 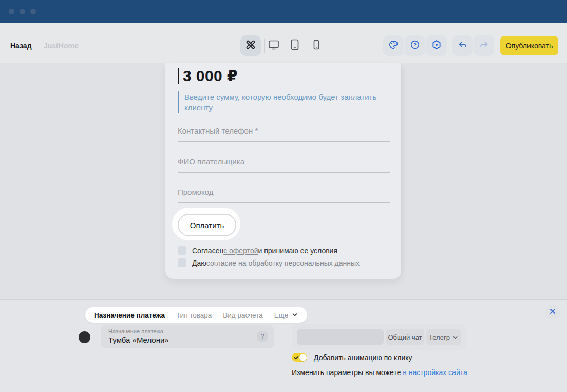 What do you see at coordinates (379, 337) in the screenshot?
I see `chat-settings-group: Общий чат Телегр` at bounding box center [379, 337].